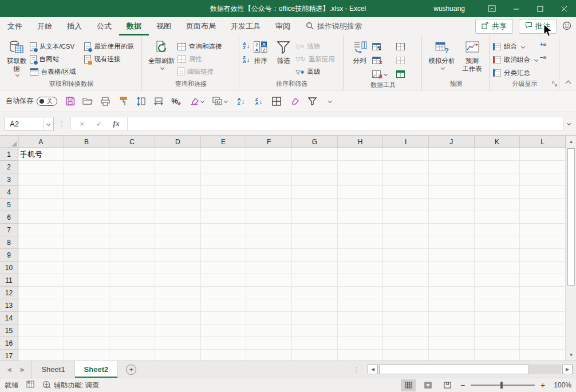 Image resolution: width=576 pixels, height=392 pixels. What do you see at coordinates (9, 268) in the screenshot?
I see `row-header-10: 10` at bounding box center [9, 268].